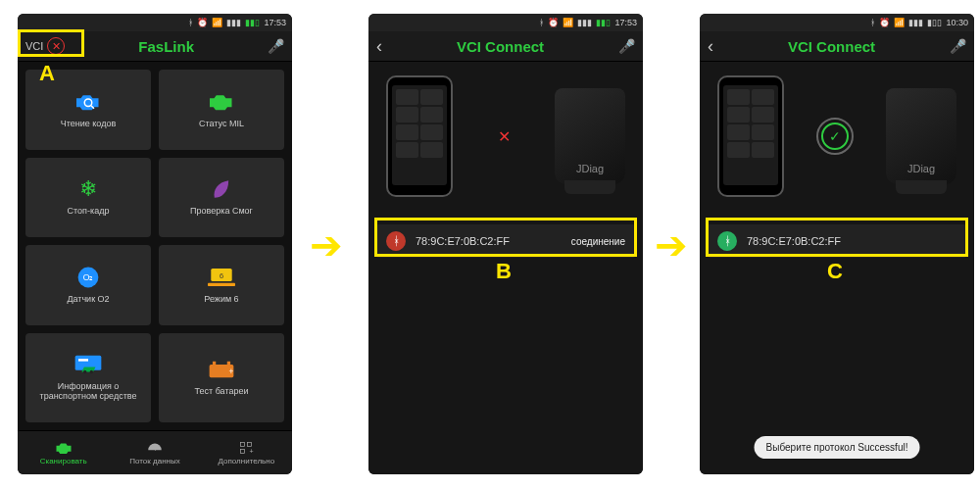 The image size is (980, 490). I want to click on connect-action-label: соединение, so click(598, 241).